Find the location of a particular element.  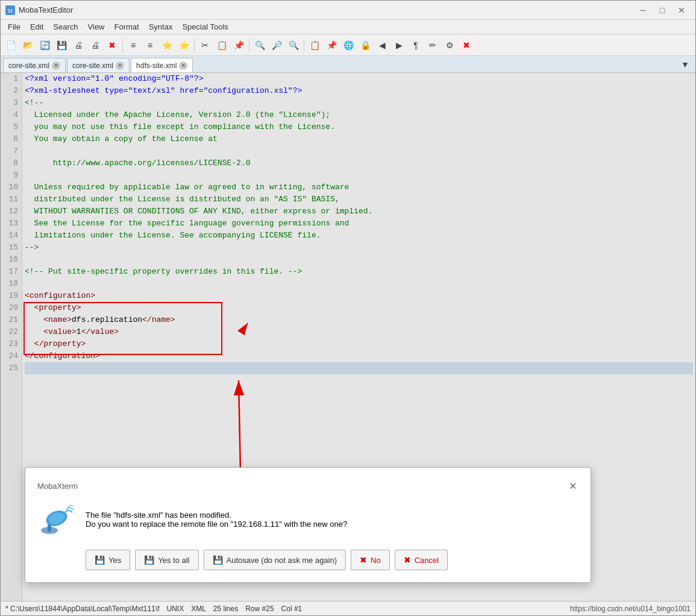

yes-all-label: Yes to all is located at coordinates (174, 561).